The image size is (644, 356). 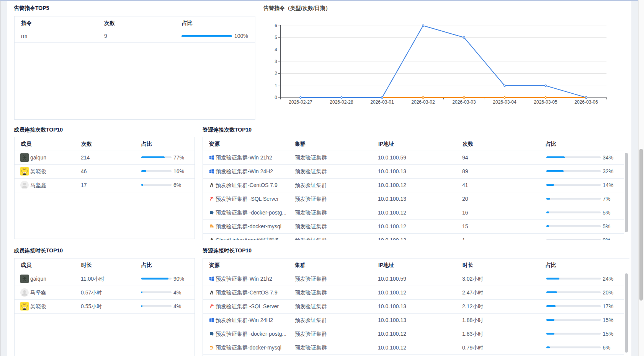 What do you see at coordinates (276, 50) in the screenshot?
I see `svg-text: 4` at bounding box center [276, 50].